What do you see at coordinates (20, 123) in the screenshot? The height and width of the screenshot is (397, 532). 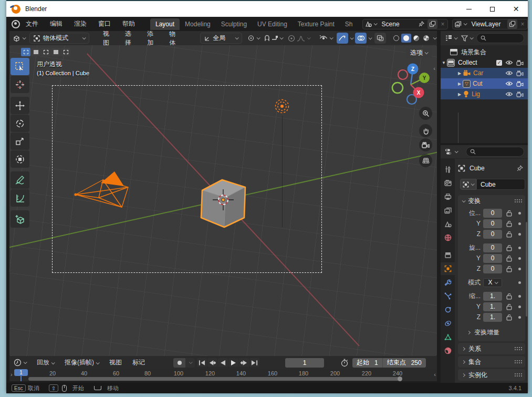 I see `tool-rotate` at bounding box center [20, 123].